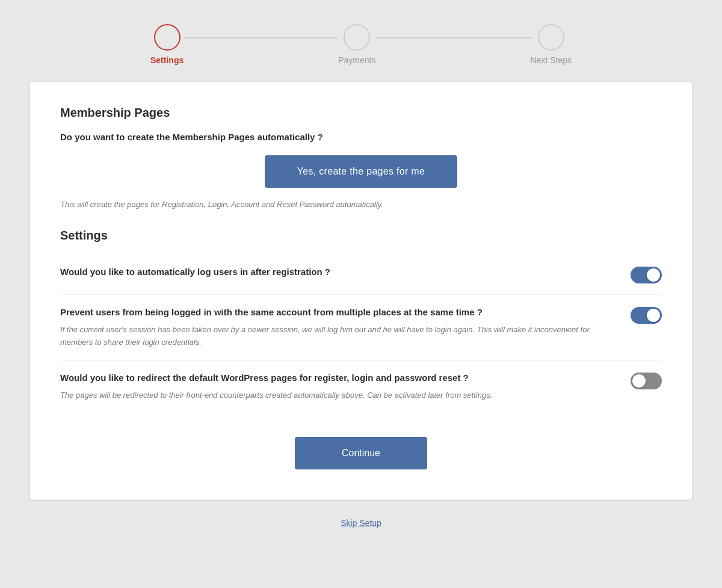 This screenshot has height=588, width=722. Describe the element at coordinates (336, 378) in the screenshot. I see `toggle-redirect-wp-question: Would you like to redirect the default W…` at that location.